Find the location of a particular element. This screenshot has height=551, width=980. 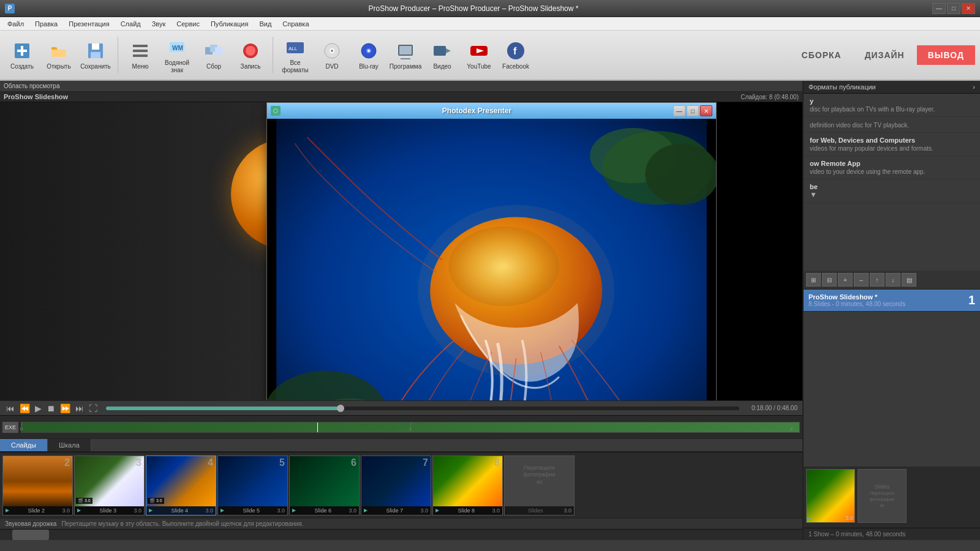

rewind-button: ⏪ is located at coordinates (24, 408).